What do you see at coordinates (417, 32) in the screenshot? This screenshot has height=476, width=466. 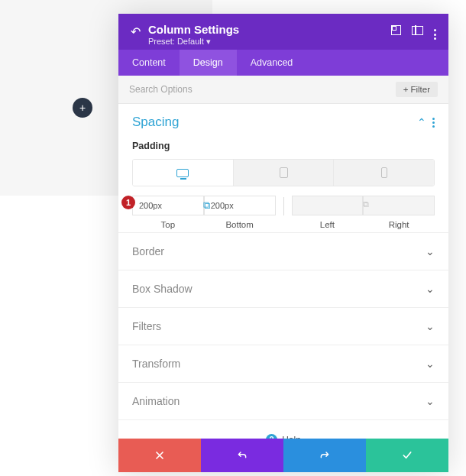 I see `snap-panel-icon` at bounding box center [417, 32].